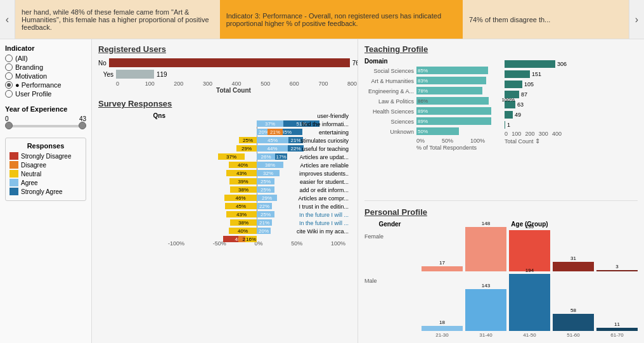 This screenshot has width=644, height=343. What do you see at coordinates (46, 94) in the screenshot?
I see `radio-user-profile: User Profile` at bounding box center [46, 94].